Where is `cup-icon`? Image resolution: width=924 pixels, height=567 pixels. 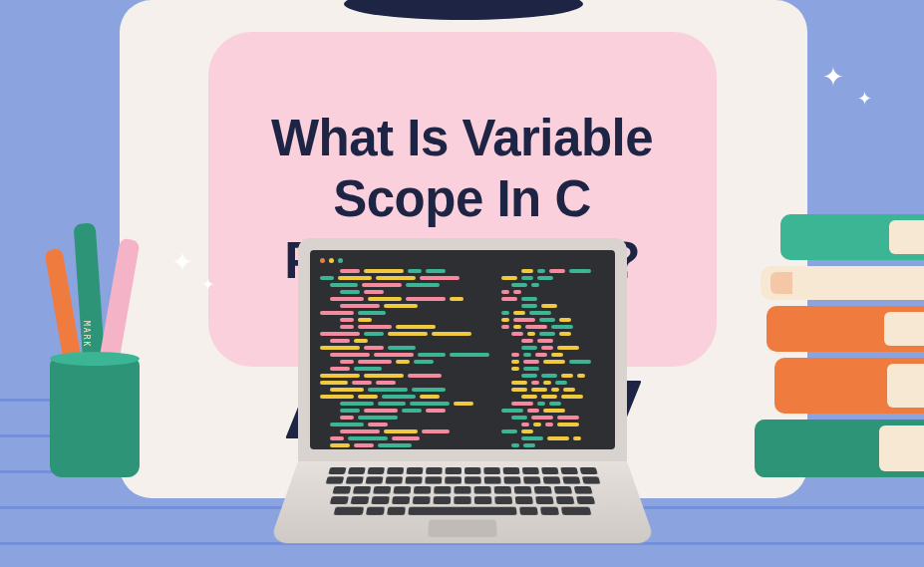
cup-icon is located at coordinates (95, 418).